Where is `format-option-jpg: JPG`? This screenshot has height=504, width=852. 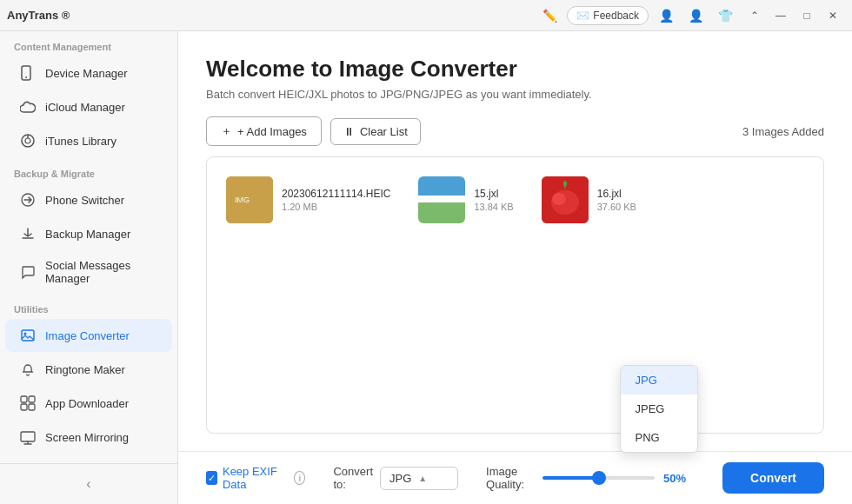 format-option-jpg: JPG is located at coordinates (659, 381).